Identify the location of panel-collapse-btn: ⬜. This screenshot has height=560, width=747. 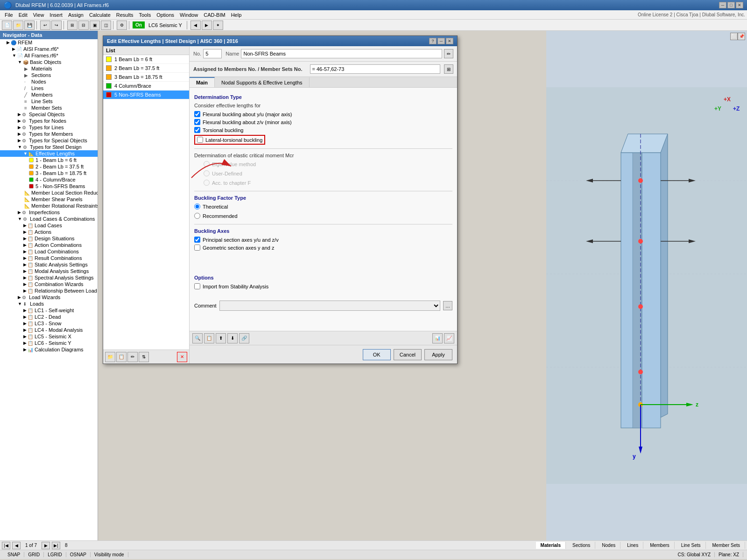
(734, 36).